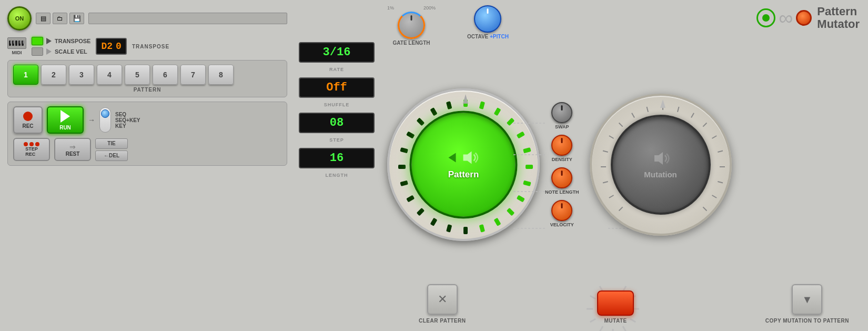  Describe the element at coordinates (60, 18) in the screenshot. I see `open-icon: 🗀` at that location.